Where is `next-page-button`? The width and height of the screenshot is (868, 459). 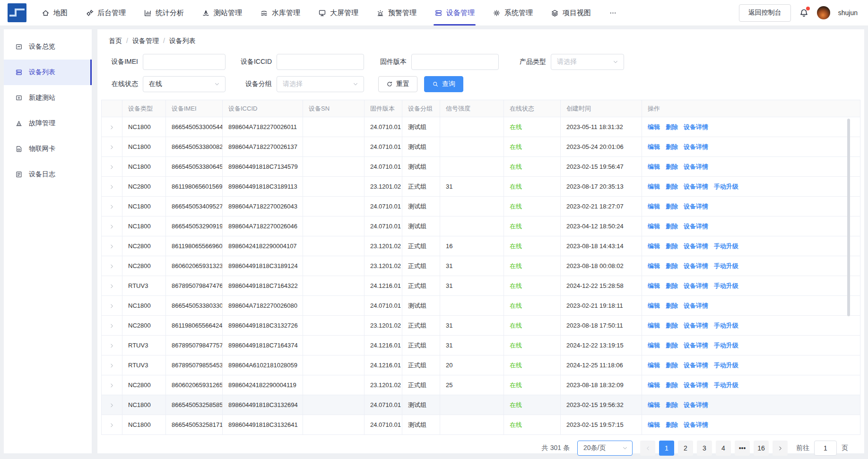 next-page-button is located at coordinates (780, 448).